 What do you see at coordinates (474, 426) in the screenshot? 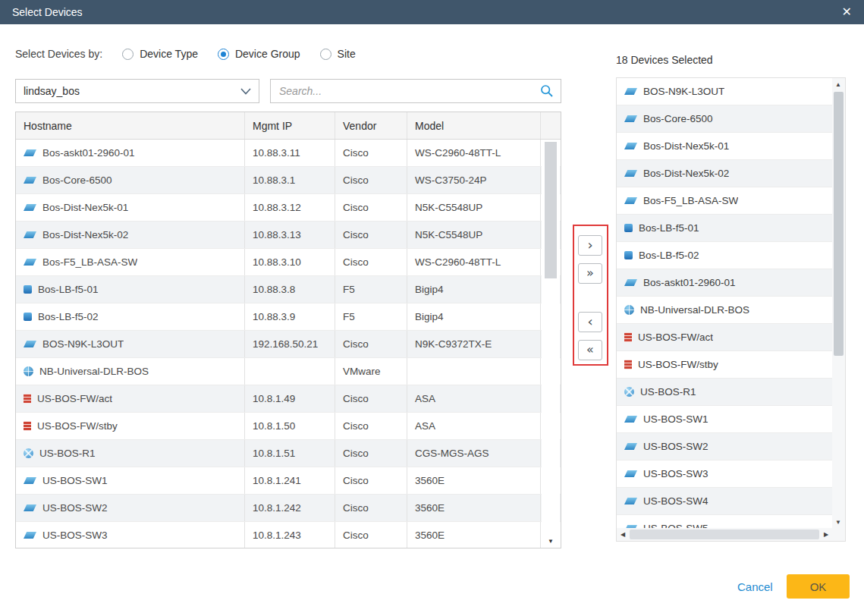
I see `model-cell: ASA` at bounding box center [474, 426].